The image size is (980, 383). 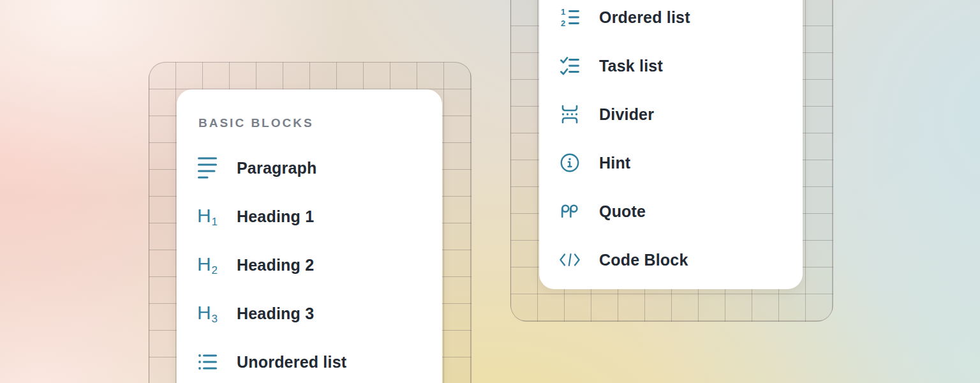 What do you see at coordinates (570, 66) in the screenshot?
I see `task-list-icon` at bounding box center [570, 66].